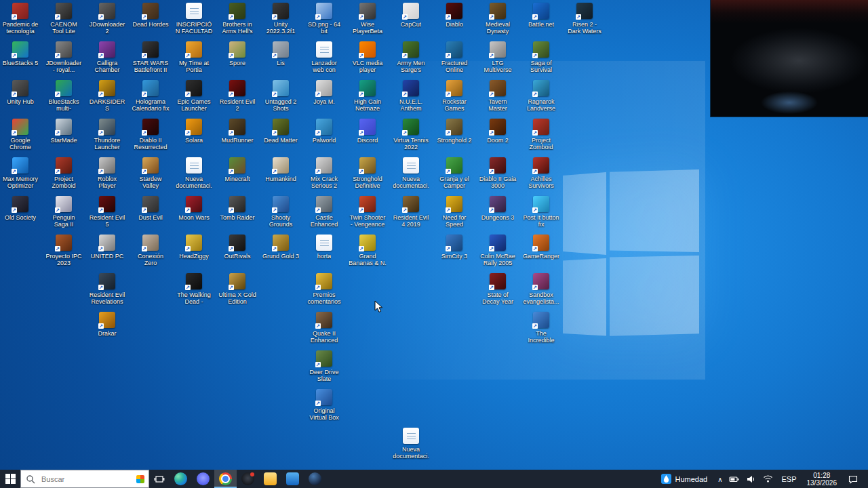  Describe the element at coordinates (324, 19) in the screenshot. I see `desktop-icon: ↗SD.png - 64 bit` at that location.